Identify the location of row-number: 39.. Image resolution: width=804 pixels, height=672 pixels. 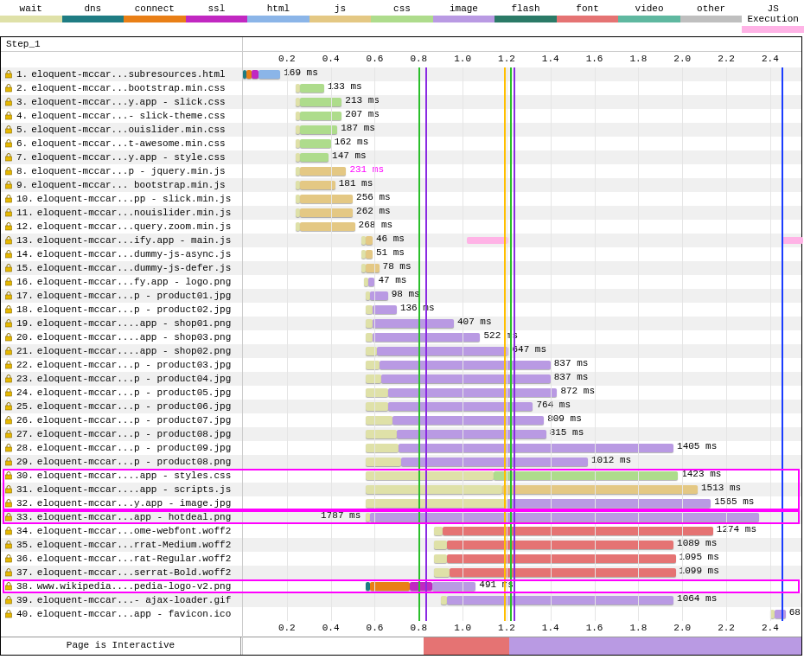
(25, 600).